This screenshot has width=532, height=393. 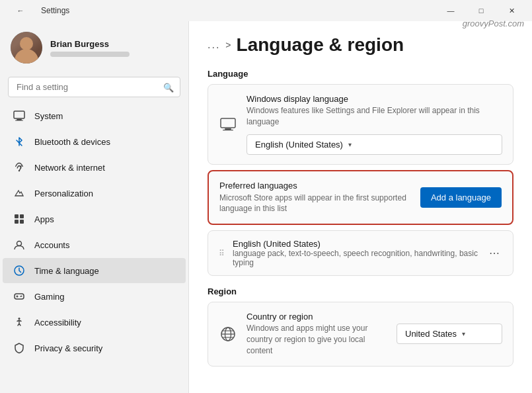 What do you see at coordinates (317, 333) in the screenshot?
I see `region-text: Country or region Windows and apps might…` at bounding box center [317, 333].